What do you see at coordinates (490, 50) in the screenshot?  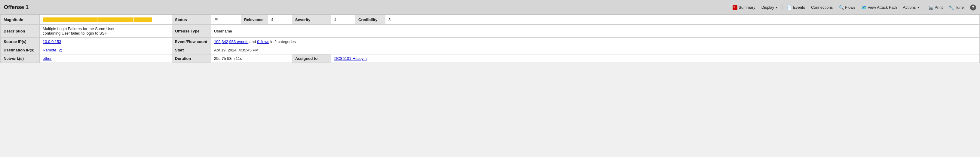 I see `table-row: Destination IP(s) Remote (2) Start Apr 1…` at bounding box center [490, 50].